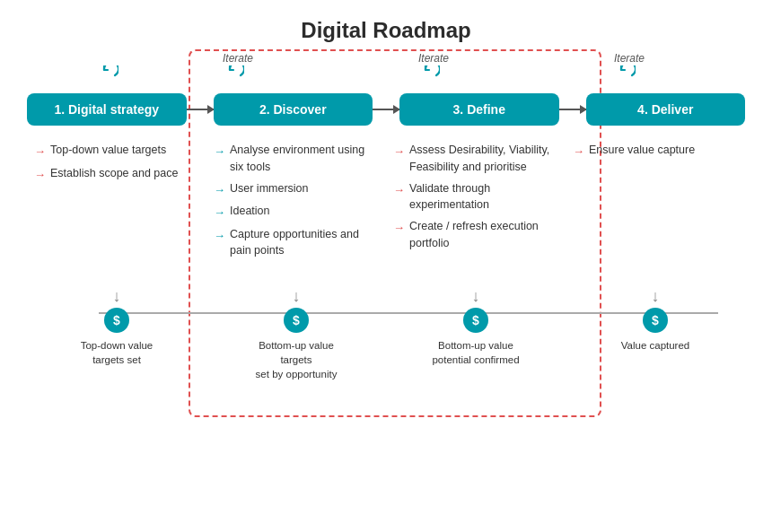  I want to click on timeline-label-1: Top-down valuetargets set, so click(117, 353).